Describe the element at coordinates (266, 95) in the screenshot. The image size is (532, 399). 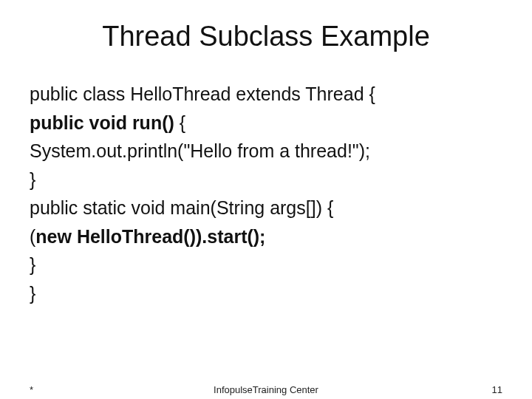
I see `code-line: public class HelloThread extends Thread …` at that location.